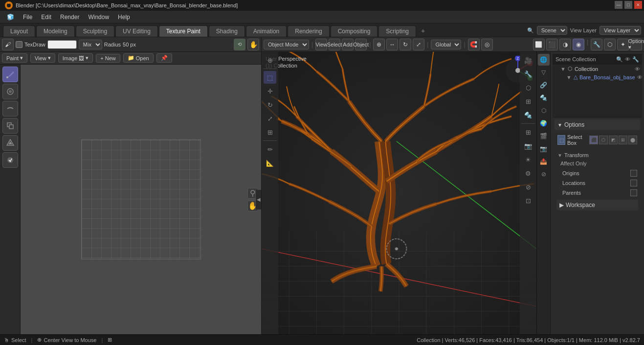  I want to click on options-btn: Option ▾, so click(636, 45).